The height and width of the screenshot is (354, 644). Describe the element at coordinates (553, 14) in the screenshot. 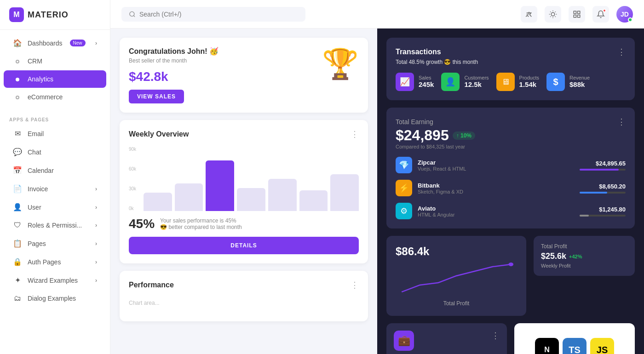

I see `theme-toggle-button` at that location.